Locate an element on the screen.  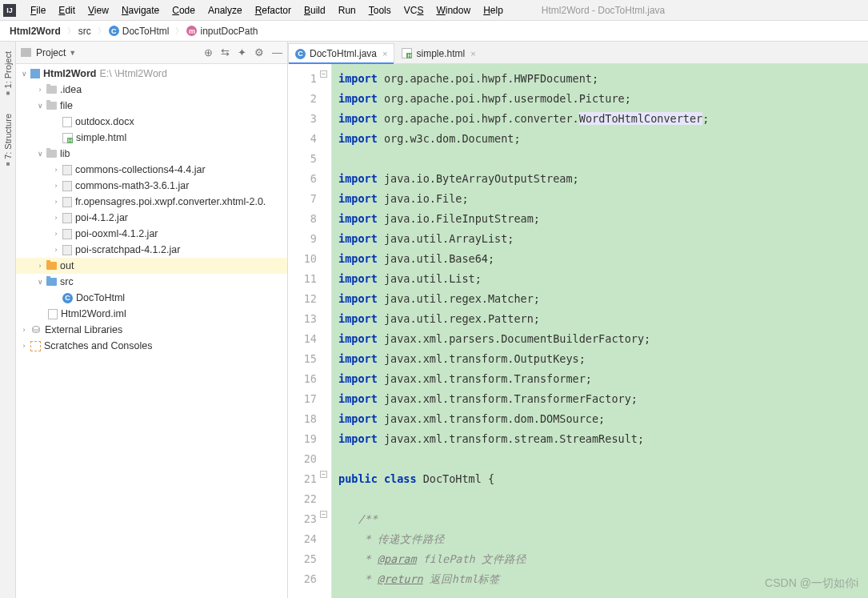
project-panel-header: Project ▼ ⊕ ⇆ ✦ ⚙ — is located at coordinates (152, 53).